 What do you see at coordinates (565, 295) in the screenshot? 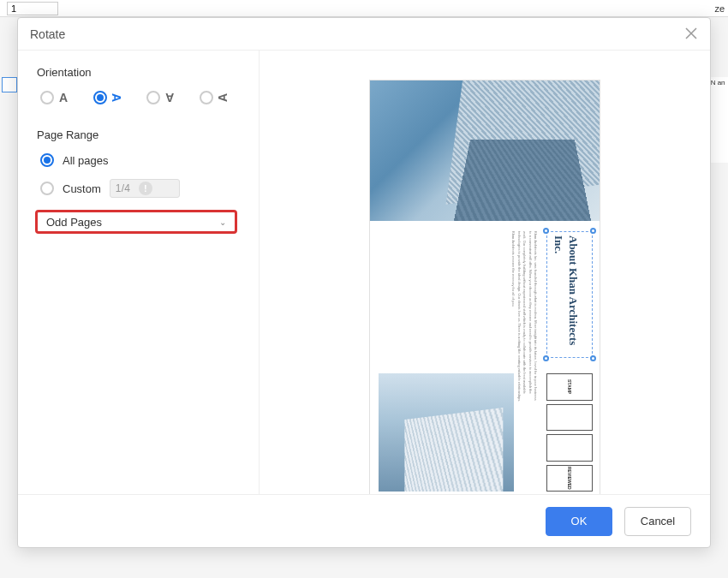
I see `preview-heading-text: About Khan Architects Inc.` at bounding box center [565, 295].